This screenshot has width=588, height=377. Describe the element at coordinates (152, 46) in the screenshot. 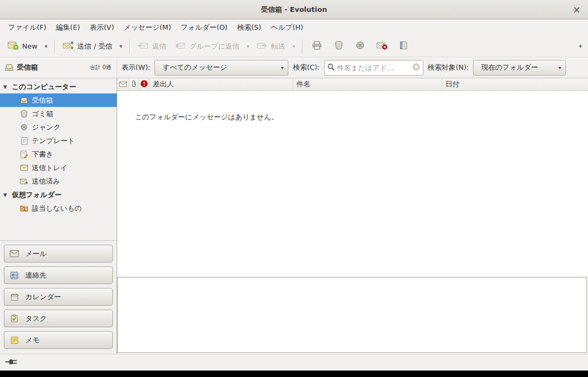

I see `reply-button: 返信` at that location.